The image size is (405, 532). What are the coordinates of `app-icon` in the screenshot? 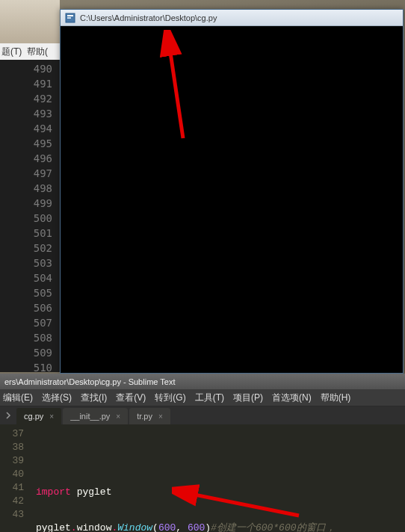 It's located at (70, 18).